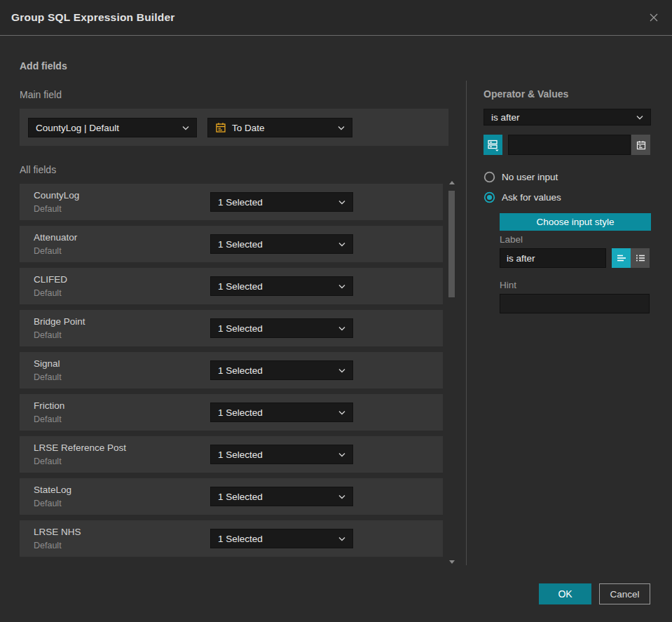 This screenshot has height=622, width=672. I want to click on field-row: StateLog Default 1 Selected, so click(231, 496).